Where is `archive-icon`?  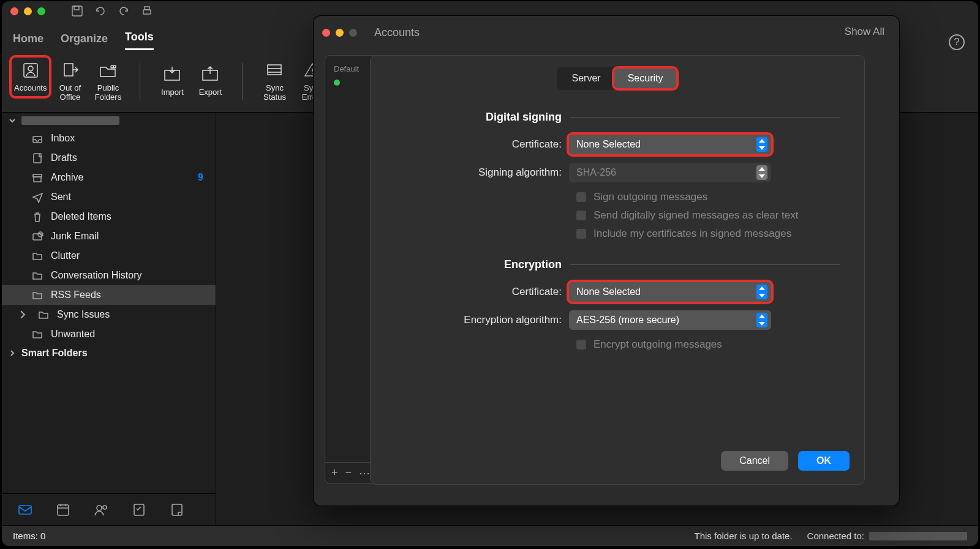
archive-icon is located at coordinates (37, 177).